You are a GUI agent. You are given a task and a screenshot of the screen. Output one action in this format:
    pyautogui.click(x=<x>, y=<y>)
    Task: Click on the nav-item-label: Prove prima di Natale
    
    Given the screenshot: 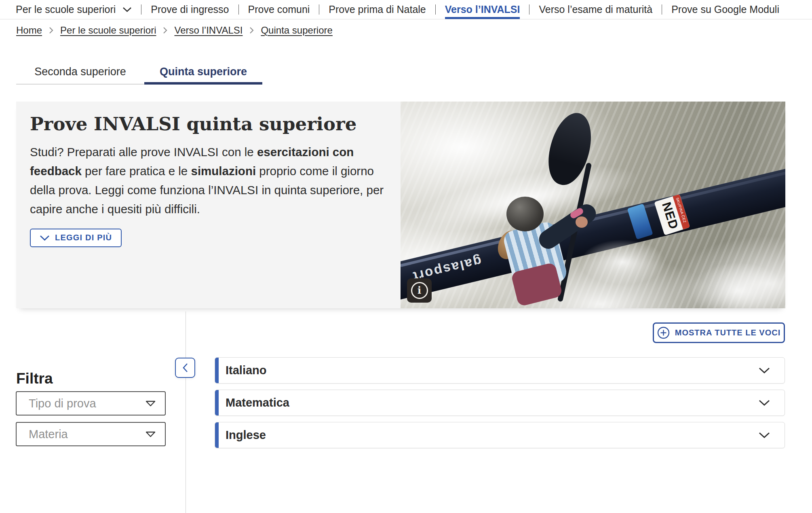 What is the action you would take?
    pyautogui.click(x=377, y=10)
    